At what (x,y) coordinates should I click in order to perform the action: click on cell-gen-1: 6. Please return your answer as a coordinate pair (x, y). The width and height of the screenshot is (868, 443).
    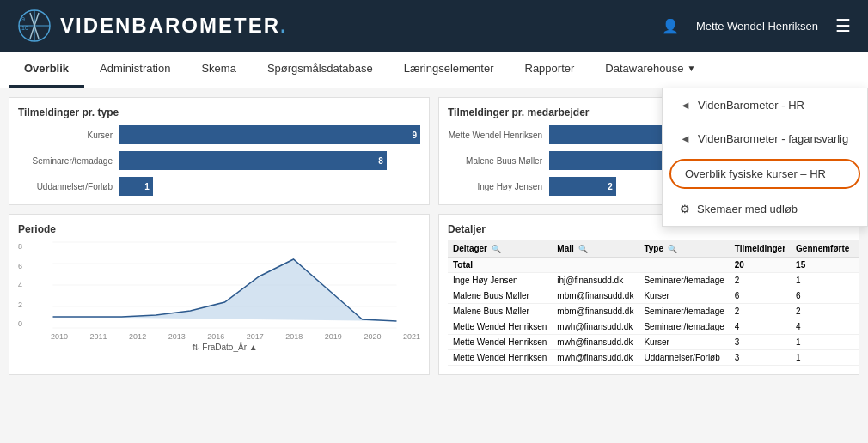
    Looking at the image, I should click on (822, 296).